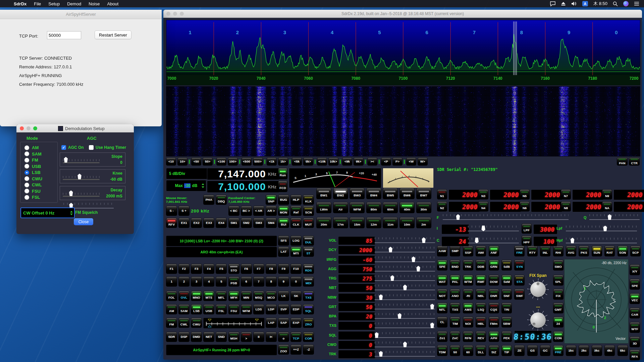  I want to click on btn-lap: LAP, so click(271, 323).